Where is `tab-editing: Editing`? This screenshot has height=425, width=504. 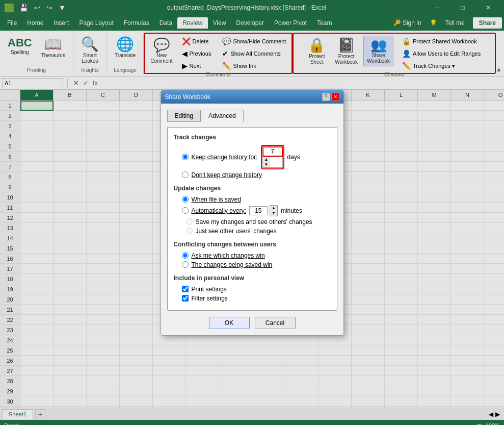
tab-editing: Editing is located at coordinates (184, 116).